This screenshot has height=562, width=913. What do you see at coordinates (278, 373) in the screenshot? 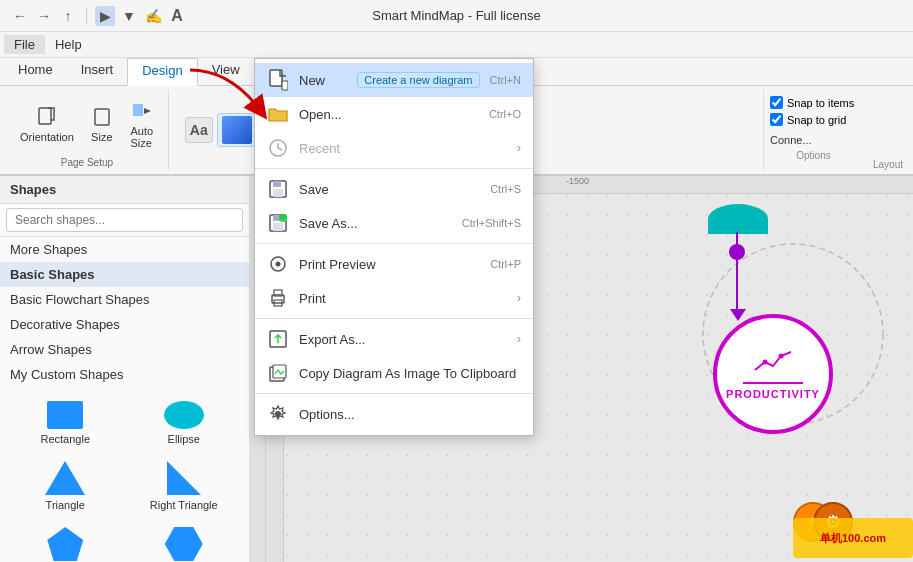
I see `copy-image-icon` at bounding box center [278, 373].